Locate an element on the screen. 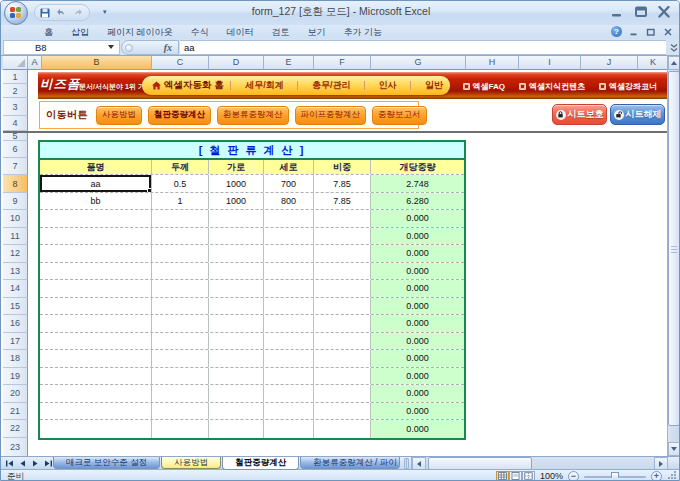 This screenshot has height=481, width=680. table-cell: 800 is located at coordinates (289, 201).